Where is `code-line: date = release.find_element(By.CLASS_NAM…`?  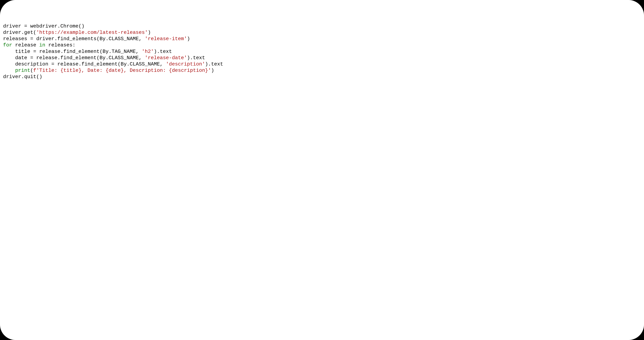
code-line: date = release.find_element(By.CLASS_NAM… is located at coordinates (104, 58).